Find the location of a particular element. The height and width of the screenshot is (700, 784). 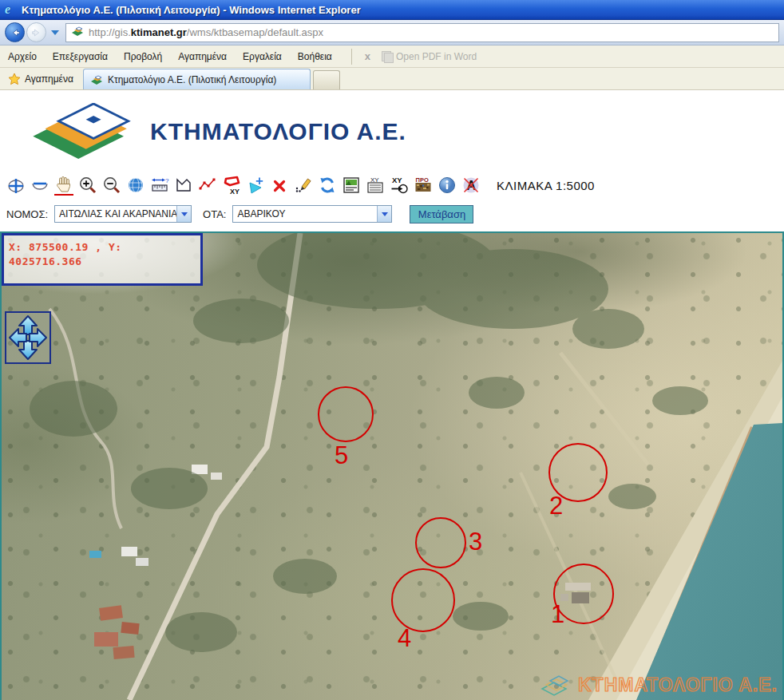

new-tab-button is located at coordinates (327, 80).